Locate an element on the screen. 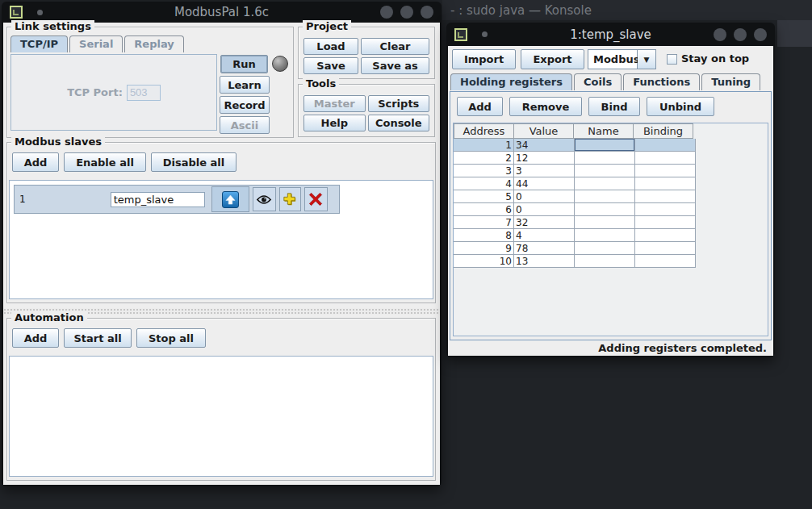 The height and width of the screenshot is (509, 812). cell-val: 32 is located at coordinates (544, 223).